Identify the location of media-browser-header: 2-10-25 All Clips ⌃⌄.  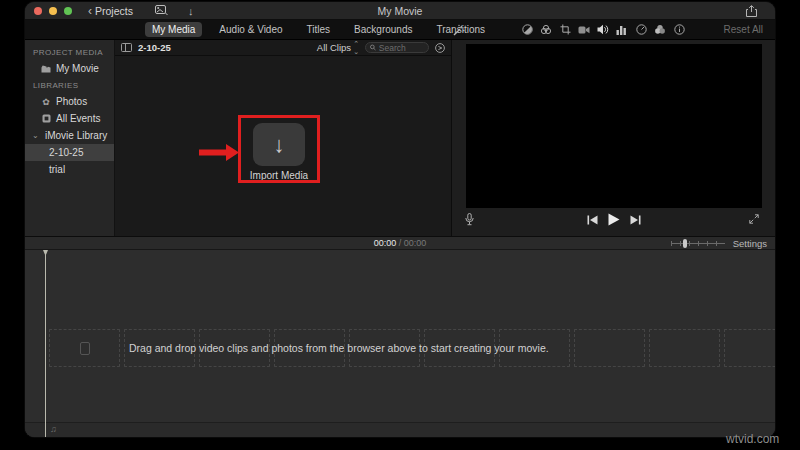
(283, 48).